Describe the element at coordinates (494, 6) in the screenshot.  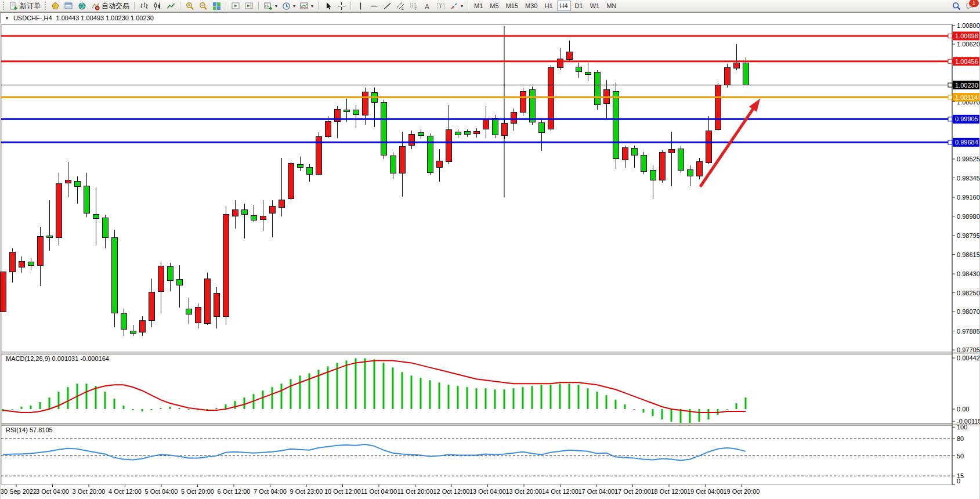
I see `timeframe-m5: M5` at that location.